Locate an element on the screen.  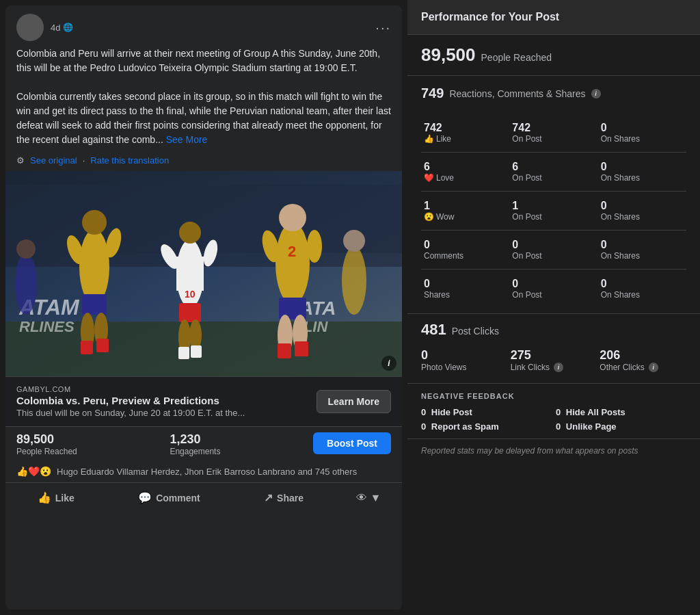
reaction-names: Hugo Eduardo Villamar Herdez, Jhon Erik … is located at coordinates (206, 472).